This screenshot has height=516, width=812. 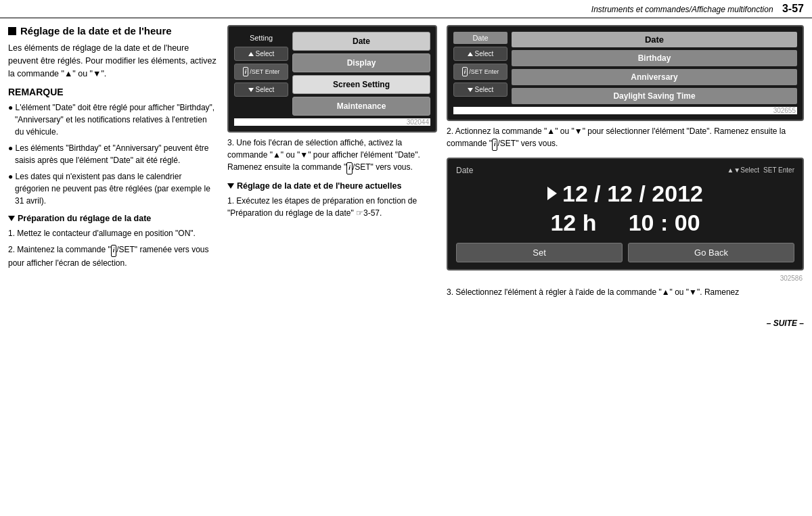 What do you see at coordinates (682, 9) in the screenshot?
I see `header-section: Instruments et commandes/Affichage multi…` at bounding box center [682, 9].